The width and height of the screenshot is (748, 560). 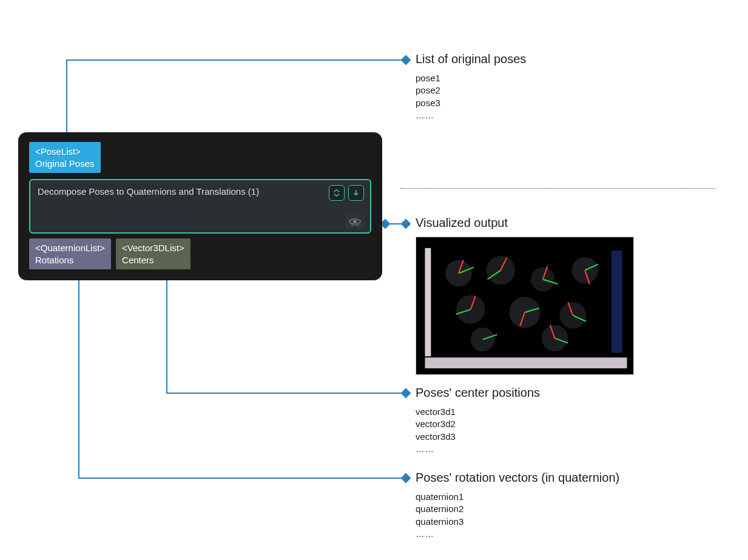 What do you see at coordinates (517, 516) in the screenshot?
I see `callout-list: quaternion1 quaternion2 quaternion3 ……` at bounding box center [517, 516].